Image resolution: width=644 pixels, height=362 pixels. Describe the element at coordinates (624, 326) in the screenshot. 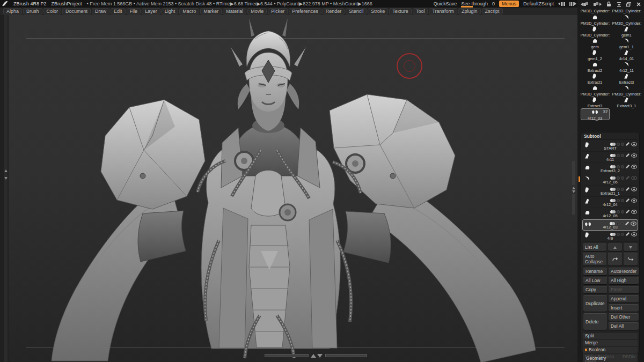

I see `del-all-button: Del All` at that location.